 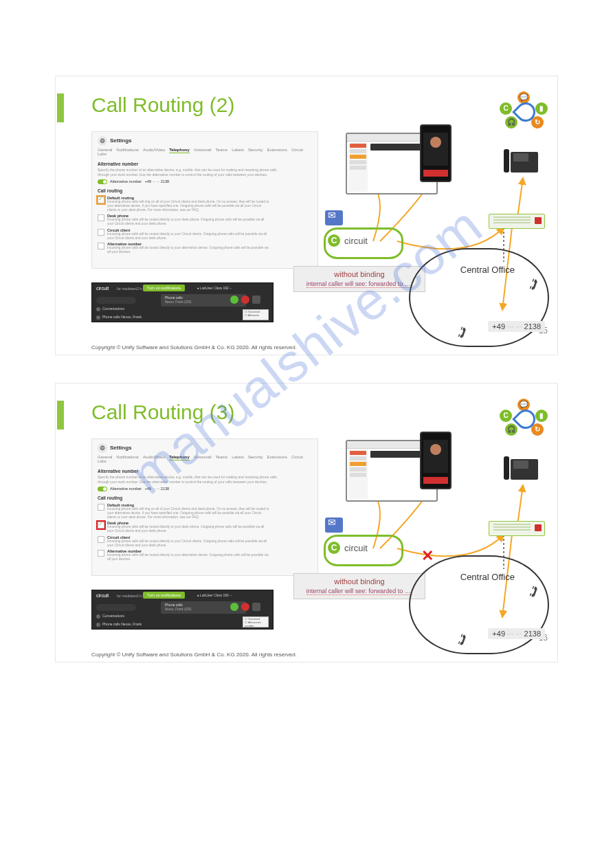 What do you see at coordinates (517, 221) in the screenshot?
I see `gateway-device` at bounding box center [517, 221].